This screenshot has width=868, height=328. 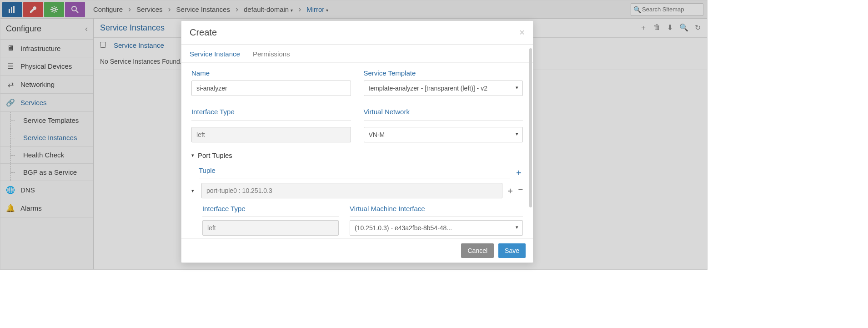 I want to click on port-tuples-label: Port Tuples, so click(x=215, y=156).